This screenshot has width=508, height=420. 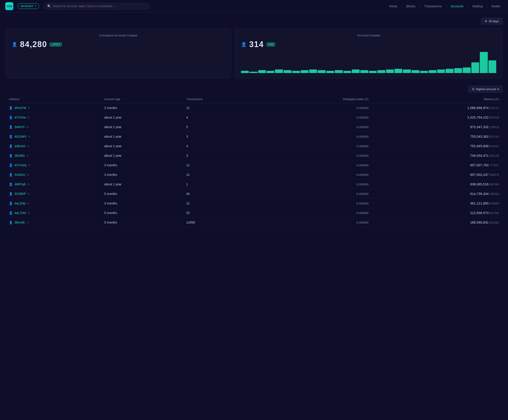 I want to click on table-row: 👤 4VYm2q ⧉ 3 months 11 0.000000 657,007,…, so click(x=254, y=165).